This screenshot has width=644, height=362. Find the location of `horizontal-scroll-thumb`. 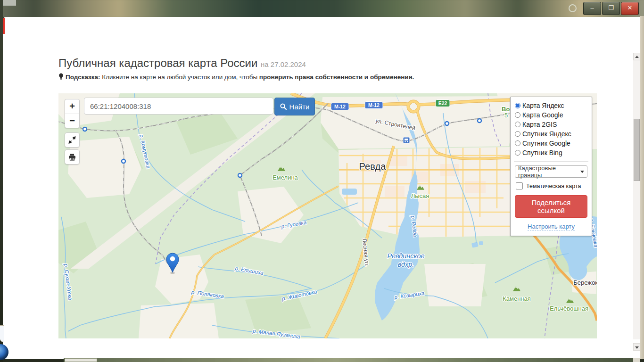

horizontal-scroll-thumb is located at coordinates (81, 360).